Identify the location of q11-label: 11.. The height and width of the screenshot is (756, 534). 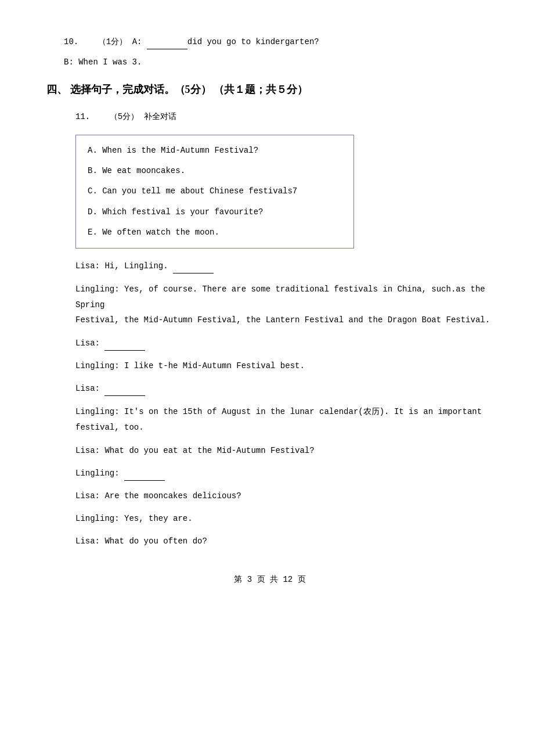
(82, 117).